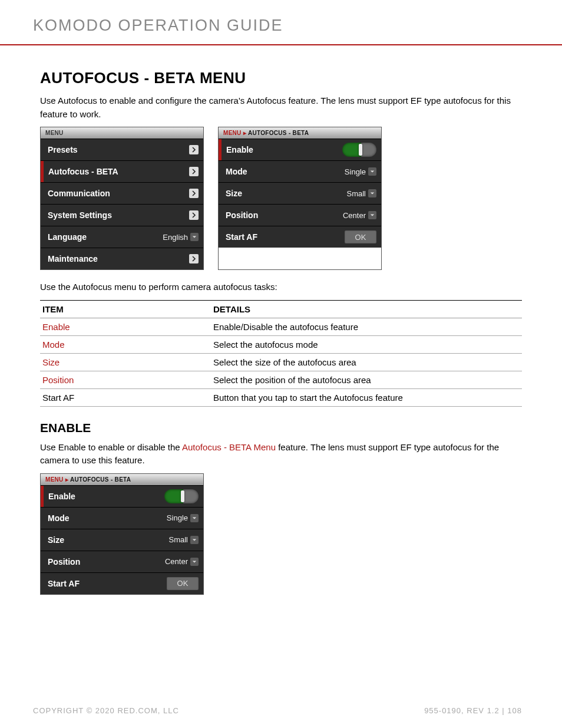 This screenshot has width=562, height=728. I want to click on table-item: Position, so click(125, 380).